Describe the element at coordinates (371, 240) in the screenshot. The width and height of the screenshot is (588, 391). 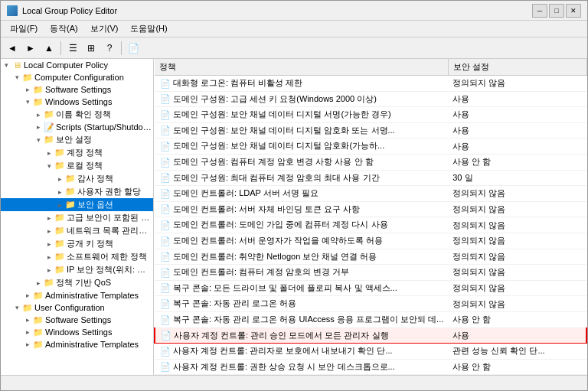
I see `table-row: 📄도메인 컨트롤러: 서버 운영자가 작업을 예약하도록 허용정의되지 않음` at that location.